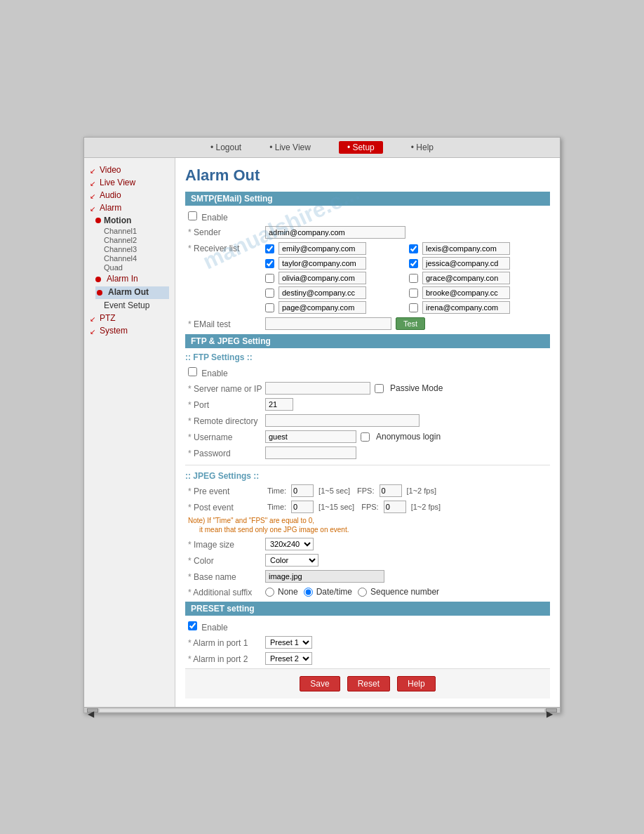 The image size is (644, 834). Describe the element at coordinates (116, 183) in the screenshot. I see `sidebar-item-liveview: Live View` at that location.